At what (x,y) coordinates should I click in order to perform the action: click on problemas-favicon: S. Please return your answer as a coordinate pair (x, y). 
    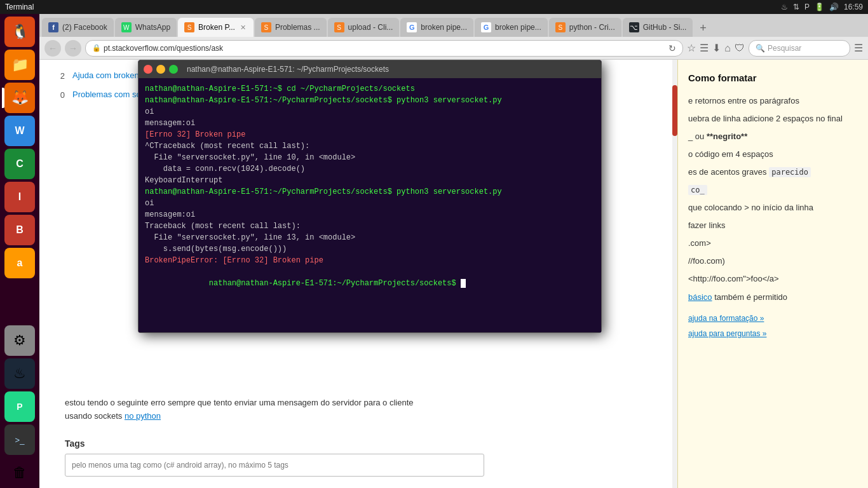
    Looking at the image, I should click on (266, 27).